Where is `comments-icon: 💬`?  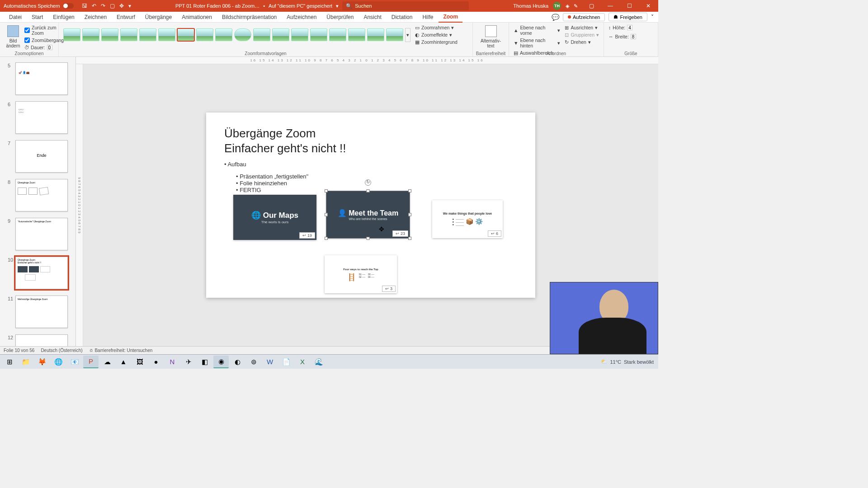 comments-icon: 💬 is located at coordinates (555, 17).